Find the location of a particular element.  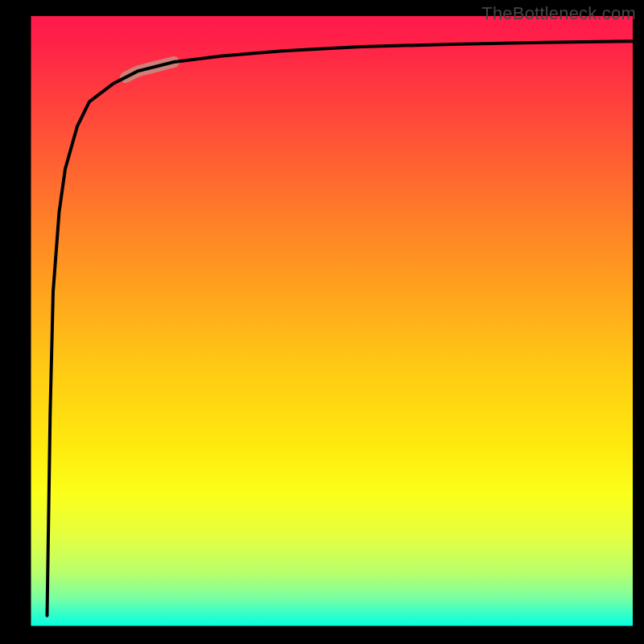

watermark-text: TheBottleneck.com is located at coordinates (559, 14).